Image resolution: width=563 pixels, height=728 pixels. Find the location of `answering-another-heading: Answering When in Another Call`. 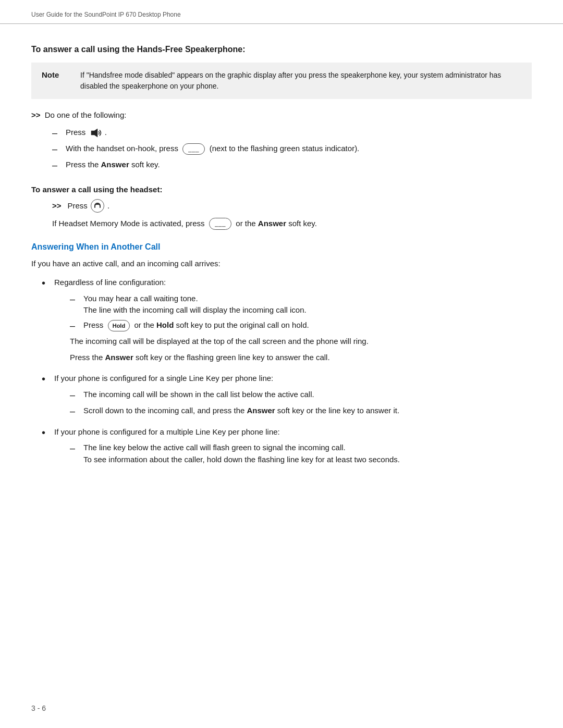

answering-another-heading: Answering When in Another Call is located at coordinates (282, 247).